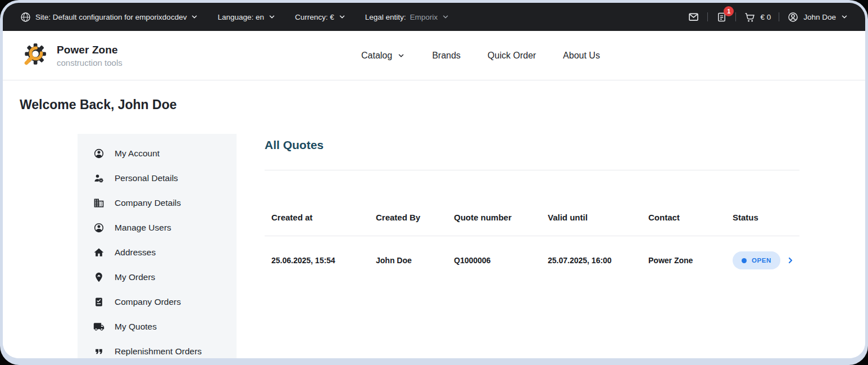 The height and width of the screenshot is (365, 868). I want to click on company-icon, so click(99, 203).